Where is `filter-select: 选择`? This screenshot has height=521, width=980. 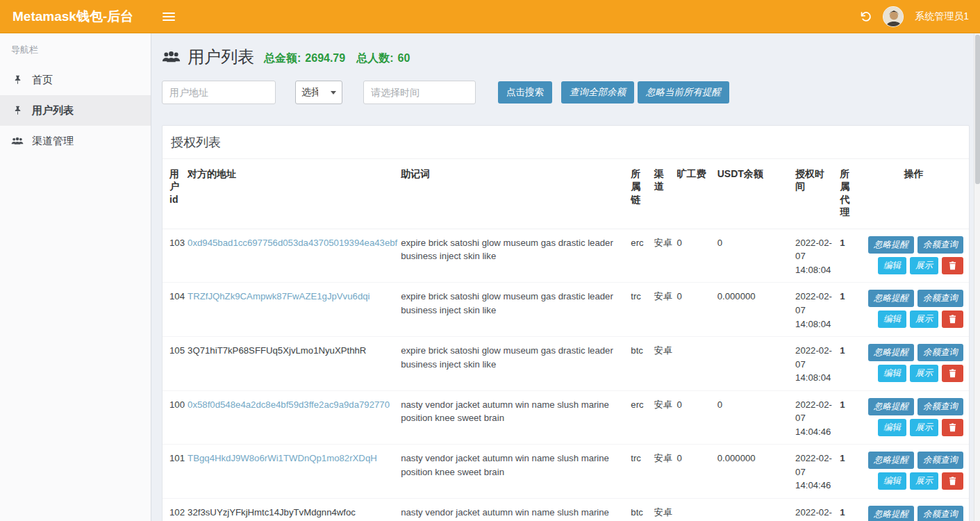 filter-select: 选择 is located at coordinates (319, 92).